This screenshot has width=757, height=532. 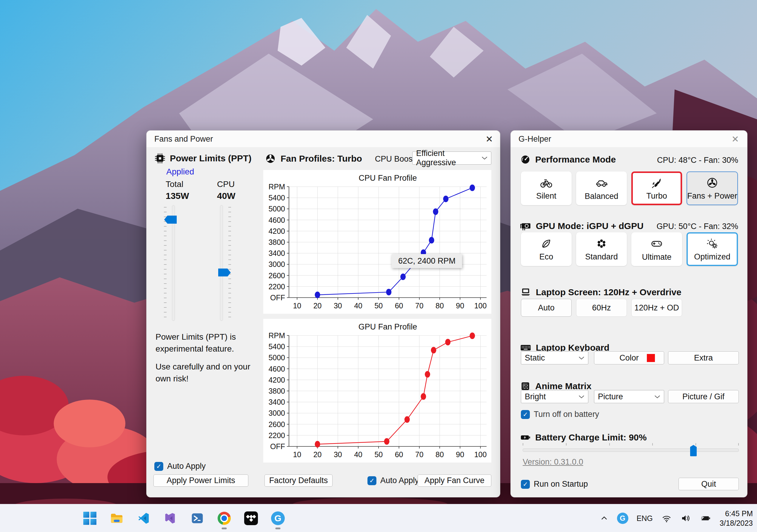 What do you see at coordinates (205, 343) in the screenshot?
I see `experimental-note: Power Limits (PPT) is experimental featu…` at bounding box center [205, 343].